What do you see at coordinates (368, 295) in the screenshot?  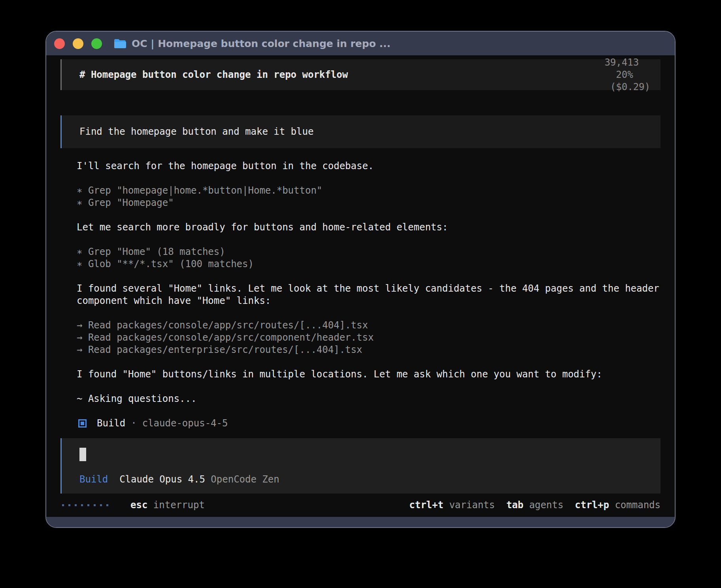 I see `transcript-line: I found several "Home" links. Let me loo…` at bounding box center [368, 295].